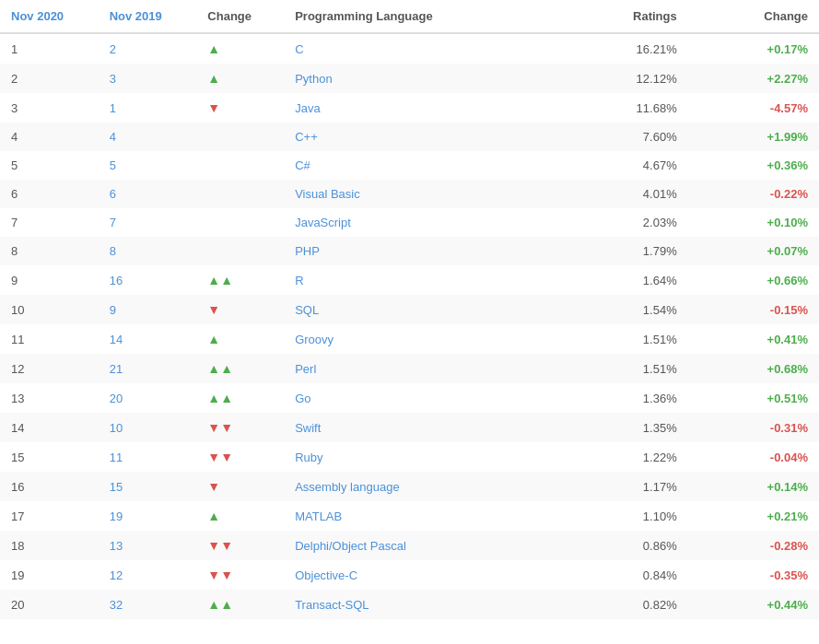 This screenshot has height=644, width=819. What do you see at coordinates (415, 48) in the screenshot?
I see `language-name: C` at bounding box center [415, 48].